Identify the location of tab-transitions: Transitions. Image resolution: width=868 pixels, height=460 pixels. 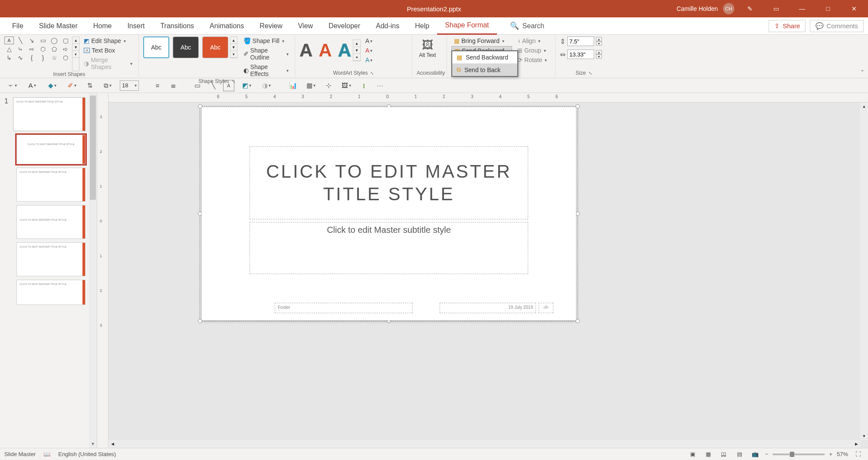
(177, 26).